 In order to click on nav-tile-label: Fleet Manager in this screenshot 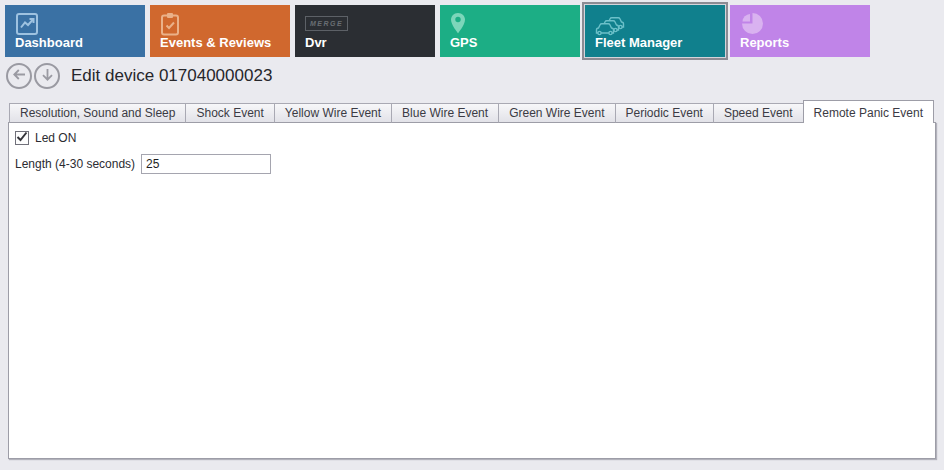, I will do `click(638, 42)`.